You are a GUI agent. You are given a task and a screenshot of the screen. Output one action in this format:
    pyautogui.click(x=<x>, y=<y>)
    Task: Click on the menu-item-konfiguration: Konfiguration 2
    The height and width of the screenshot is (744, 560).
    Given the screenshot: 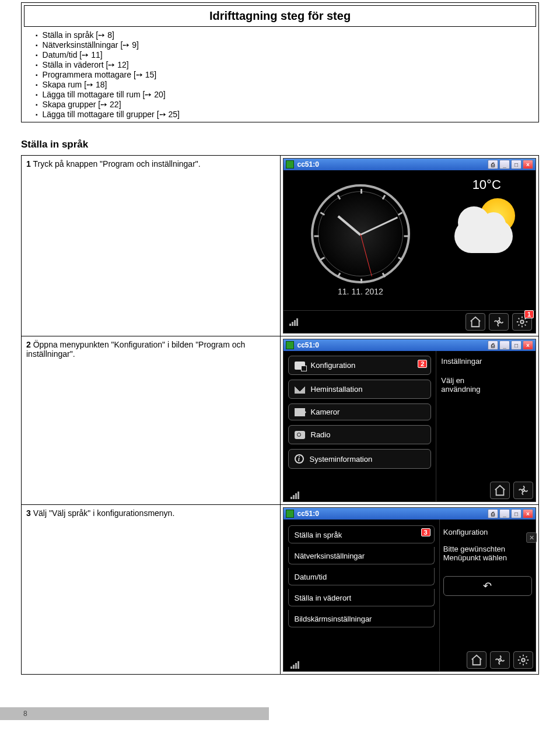 What is the action you would take?
    pyautogui.click(x=360, y=365)
    